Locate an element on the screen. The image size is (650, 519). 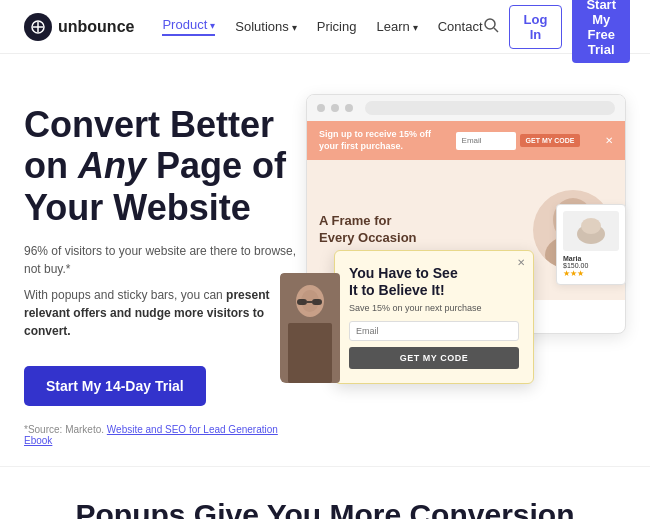
login-button: Log In is located at coordinates (536, 27).